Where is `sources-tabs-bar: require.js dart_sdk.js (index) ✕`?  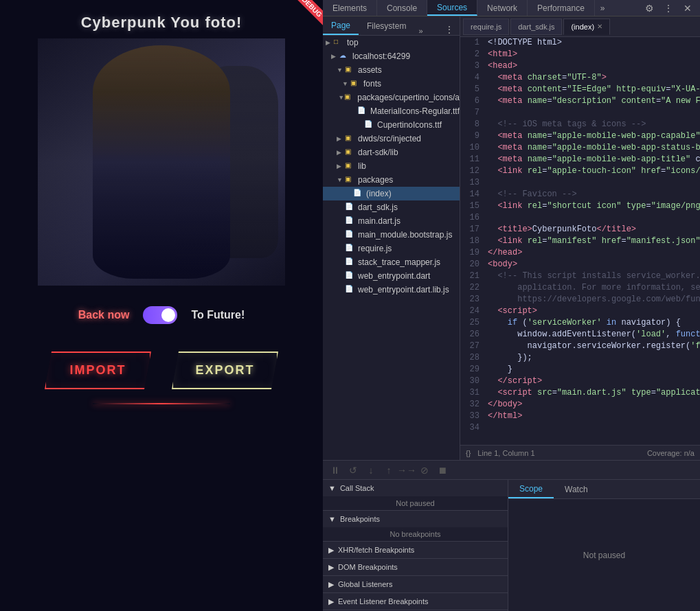
sources-tabs-bar: require.js dart_sdk.js (index) ✕ is located at coordinates (580, 27).